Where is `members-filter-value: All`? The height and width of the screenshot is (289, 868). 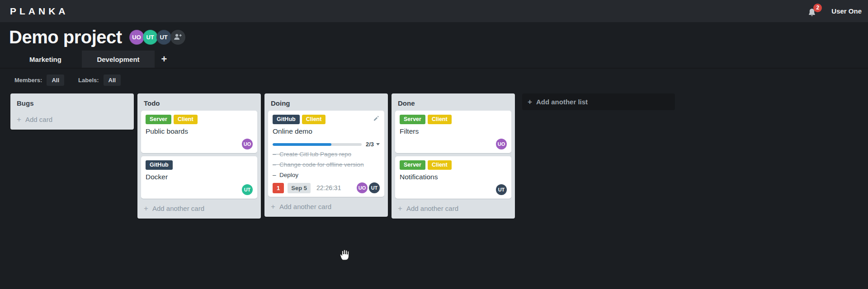 members-filter-value: All is located at coordinates (55, 80).